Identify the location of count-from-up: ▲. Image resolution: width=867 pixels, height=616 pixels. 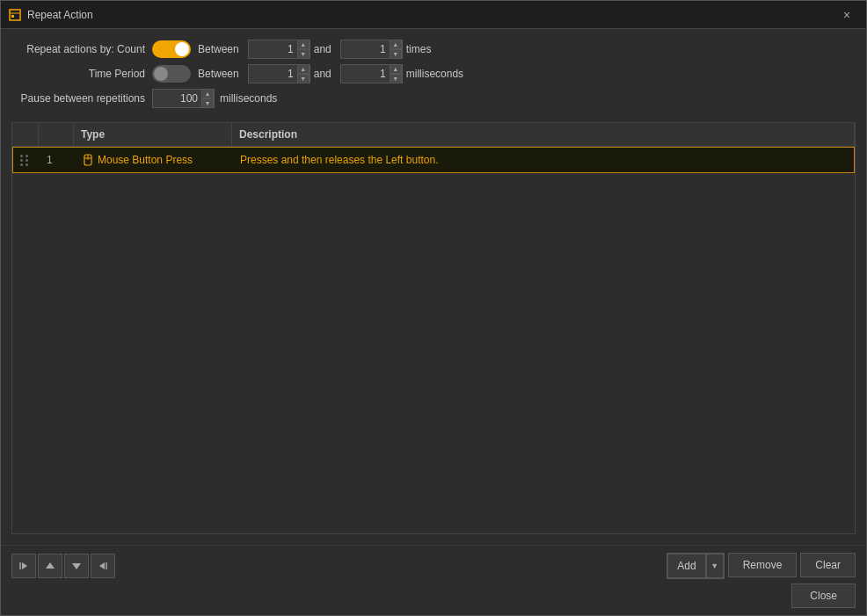
(303, 44).